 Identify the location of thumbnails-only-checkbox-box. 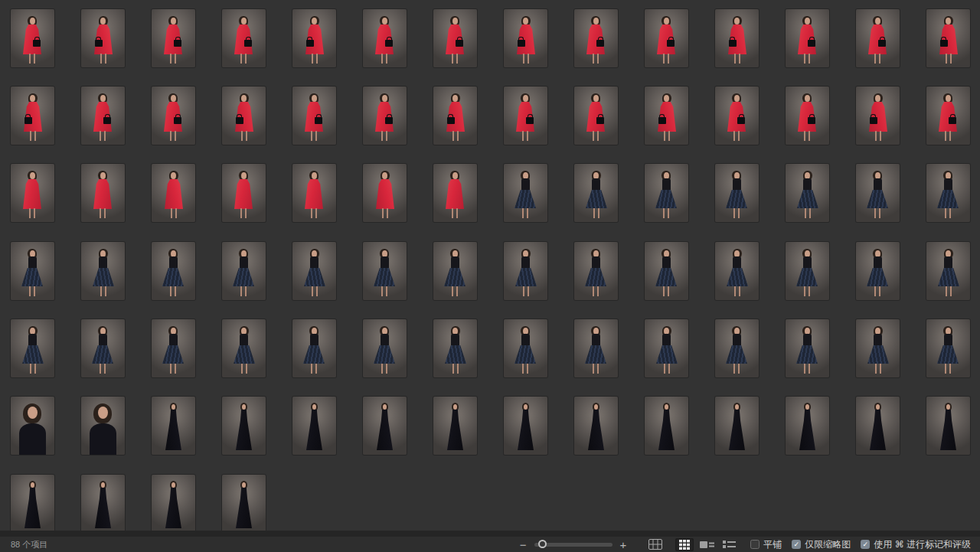
(796, 544).